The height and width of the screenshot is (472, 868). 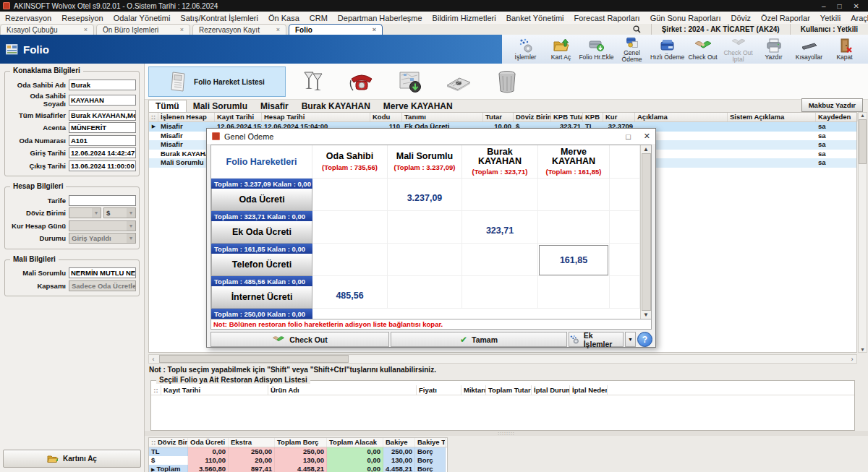 I want to click on filter-tab-mali-sorumlu: Mali Sorumlu, so click(x=220, y=106).